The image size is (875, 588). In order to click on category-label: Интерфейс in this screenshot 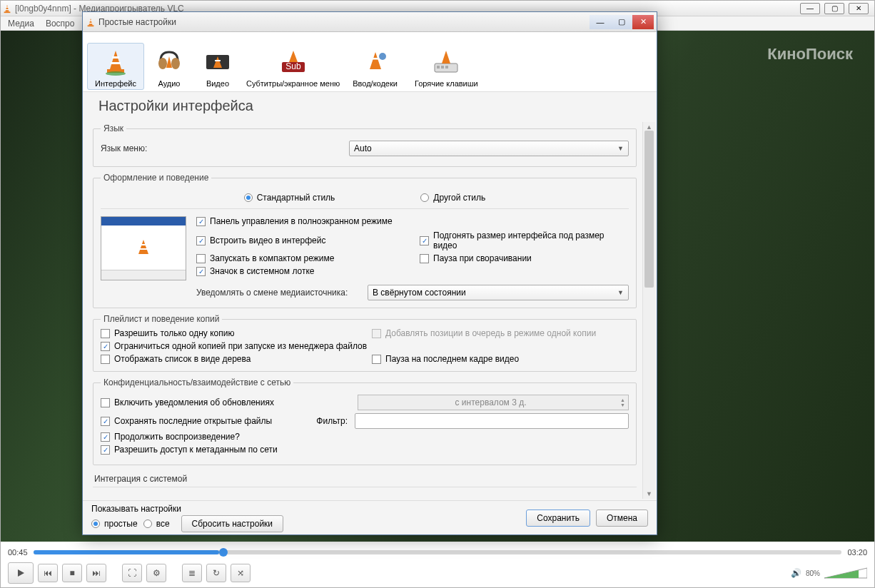, I will do `click(116, 83)`.